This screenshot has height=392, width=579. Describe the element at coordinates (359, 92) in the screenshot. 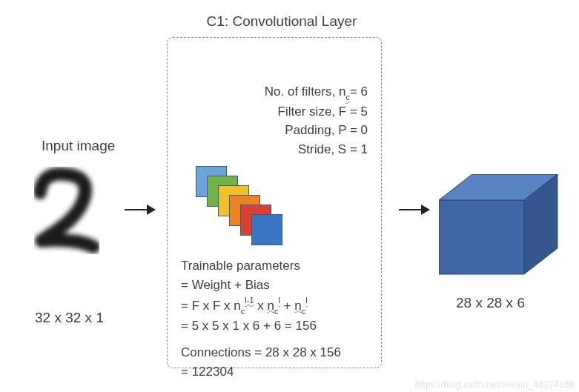

I see `filters-val: = 6` at that location.